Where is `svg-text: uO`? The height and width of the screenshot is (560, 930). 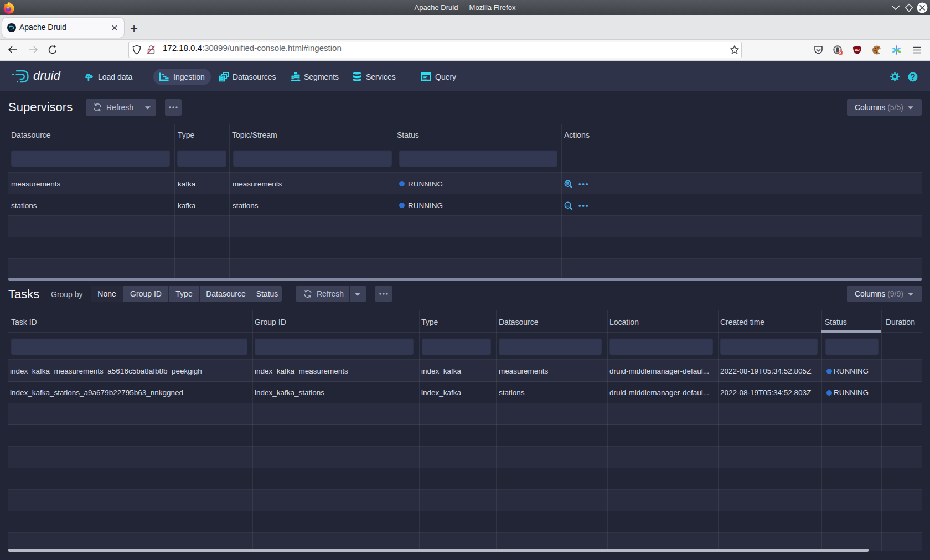 svg-text: uO is located at coordinates (857, 50).